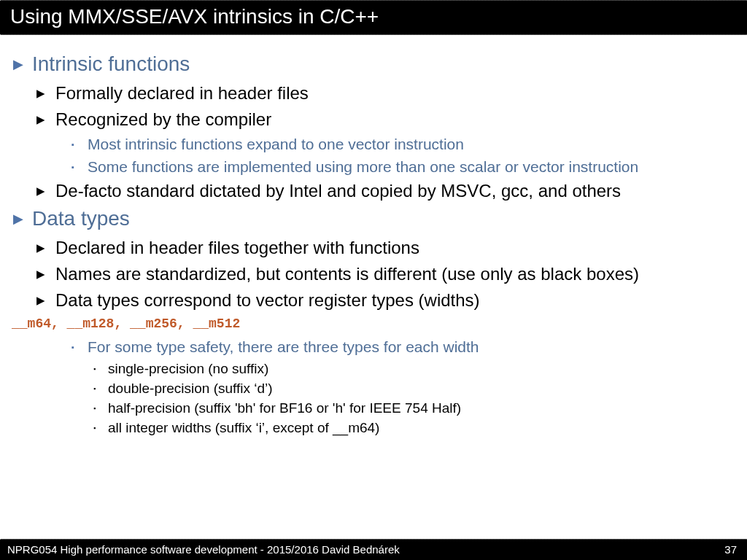 The width and height of the screenshot is (747, 560). Describe the element at coordinates (386, 300) in the screenshot. I see `bullet-item: ▶ Data types correspond to vector regist…` at that location.